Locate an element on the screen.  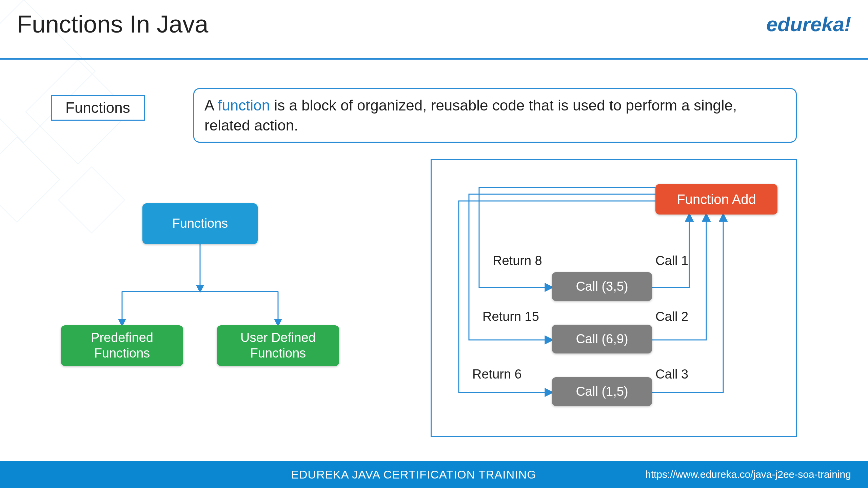
footer: EDUREKA JAVA CERTIFICATION TRAINING http… is located at coordinates (434, 474).